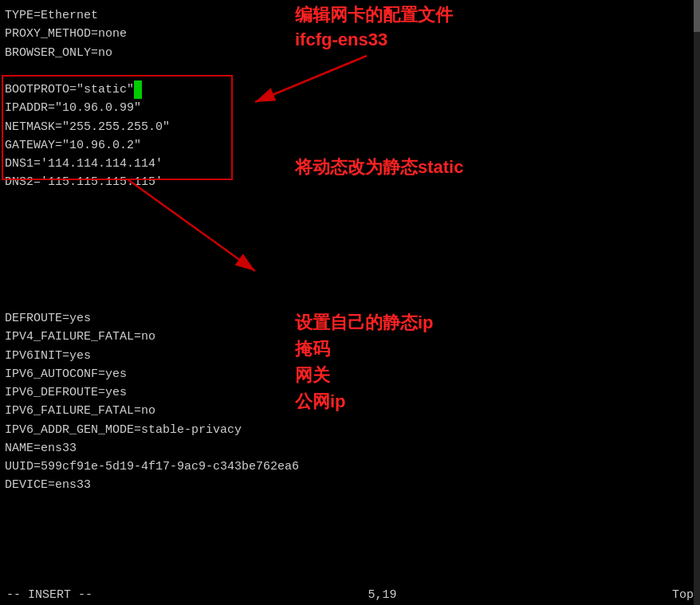  What do you see at coordinates (151, 411) in the screenshot?
I see `line-ipv6fatal: IPV6_FAILURE_FATAL=no` at bounding box center [151, 411].